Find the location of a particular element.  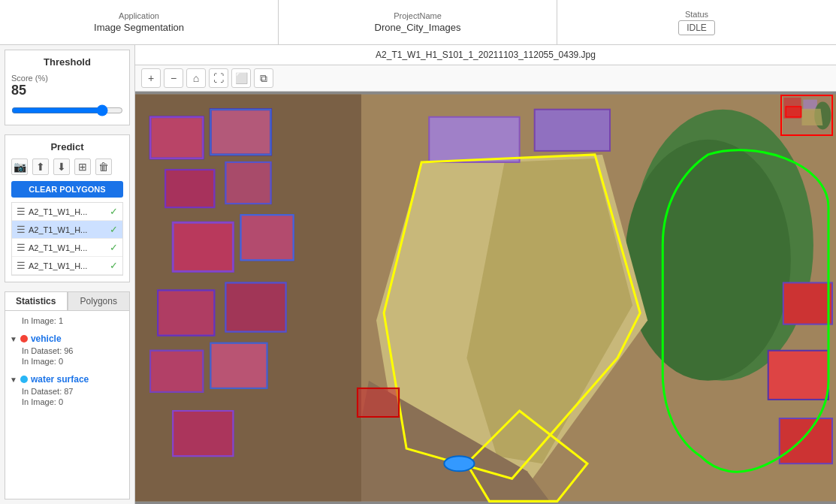

home-button: ⌂ is located at coordinates (196, 78).